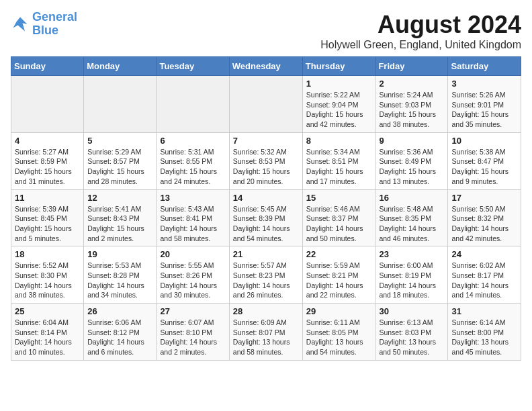 This screenshot has height=411, width=532. Describe the element at coordinates (412, 161) in the screenshot. I see `calendar-cell: 9Sunrise: 5:36 AMSunset: 8:49 PMDaylight…` at that location.